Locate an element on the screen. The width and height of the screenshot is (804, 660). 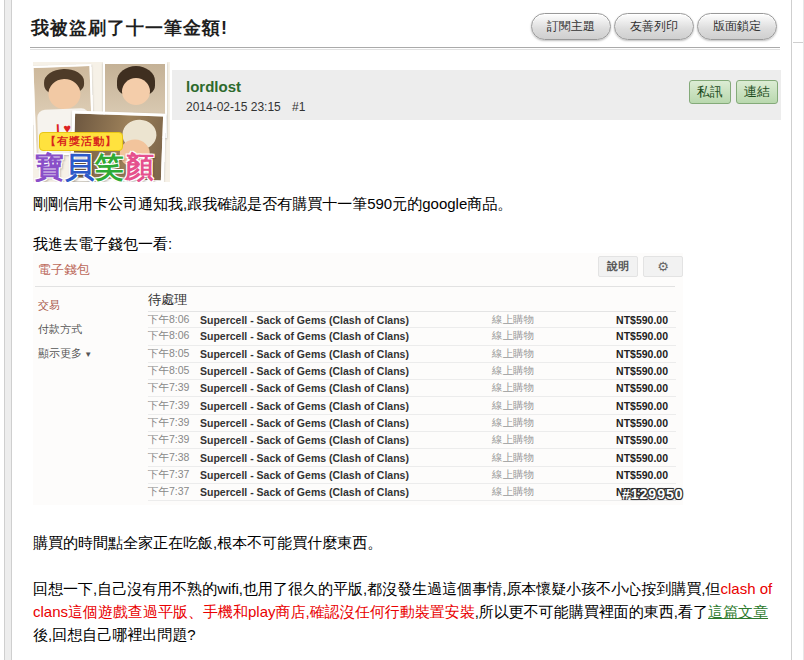
board-lock-button: 版面鎖定 is located at coordinates (737, 26).